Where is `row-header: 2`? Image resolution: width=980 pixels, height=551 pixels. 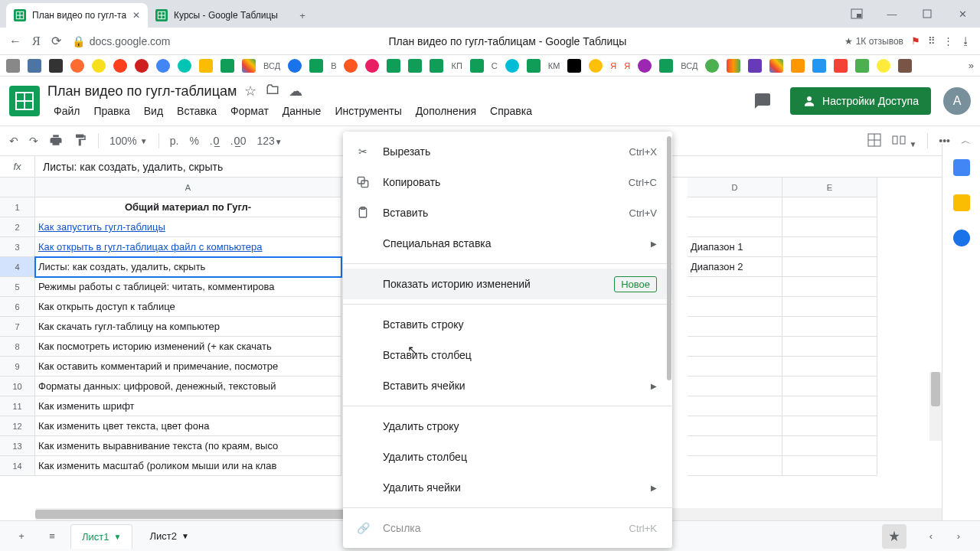 row-header: 2 is located at coordinates (18, 227).